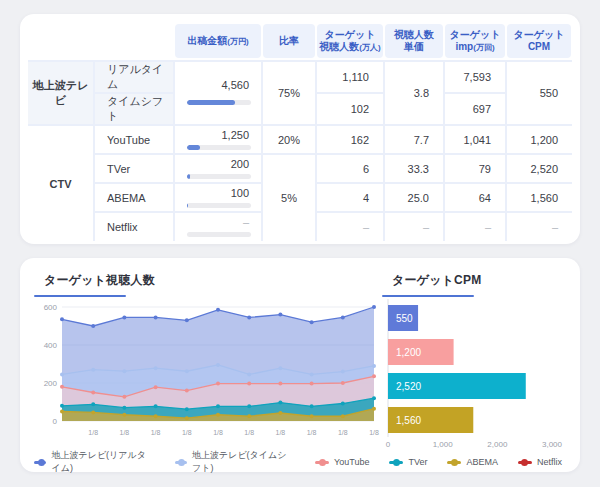 This screenshot has width=600, height=487. I want to click on svg-text: 200, so click(51, 384).